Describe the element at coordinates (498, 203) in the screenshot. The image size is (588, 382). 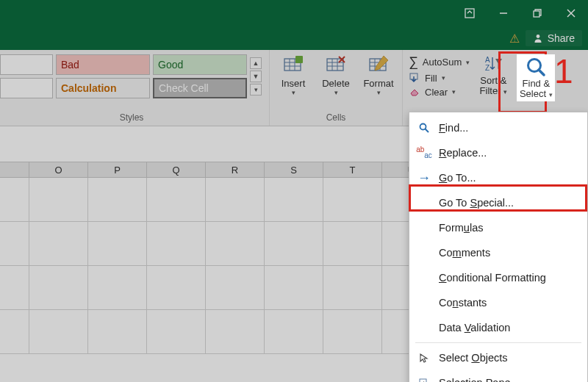
I see `menu-item-goto-special: Go To Special...` at that location.